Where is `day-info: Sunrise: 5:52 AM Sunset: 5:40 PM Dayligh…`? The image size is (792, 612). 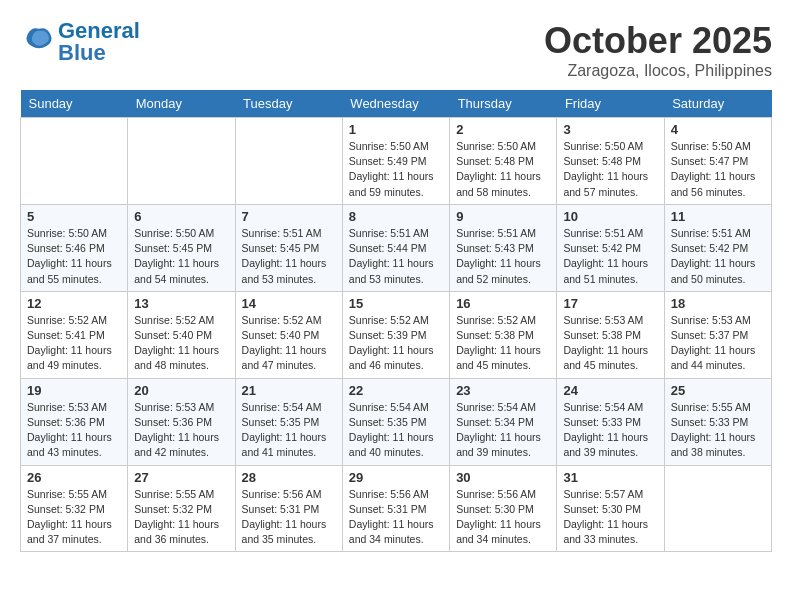 day-info: Sunrise: 5:52 AM Sunset: 5:40 PM Dayligh… is located at coordinates (181, 344).